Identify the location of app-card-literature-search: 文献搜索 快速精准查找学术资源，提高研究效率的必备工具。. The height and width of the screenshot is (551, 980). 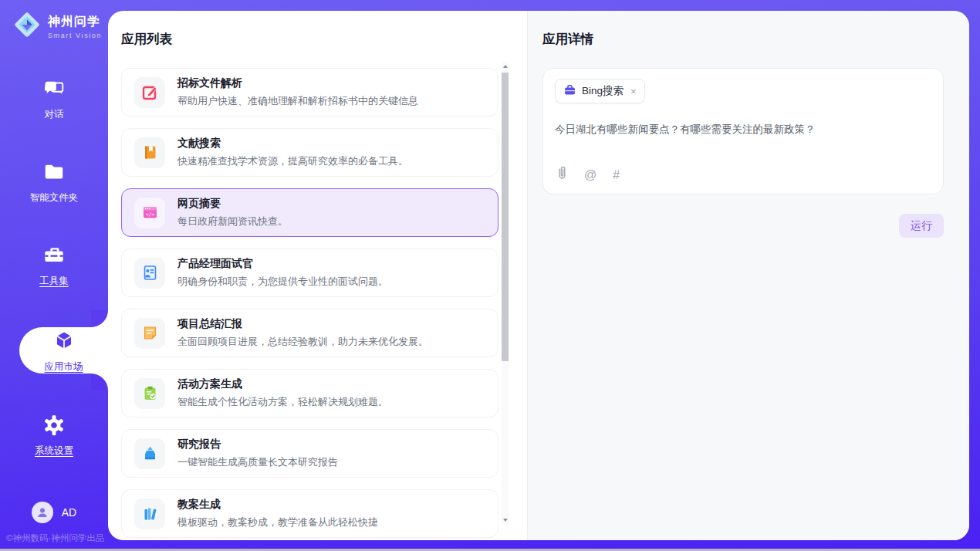
(310, 153).